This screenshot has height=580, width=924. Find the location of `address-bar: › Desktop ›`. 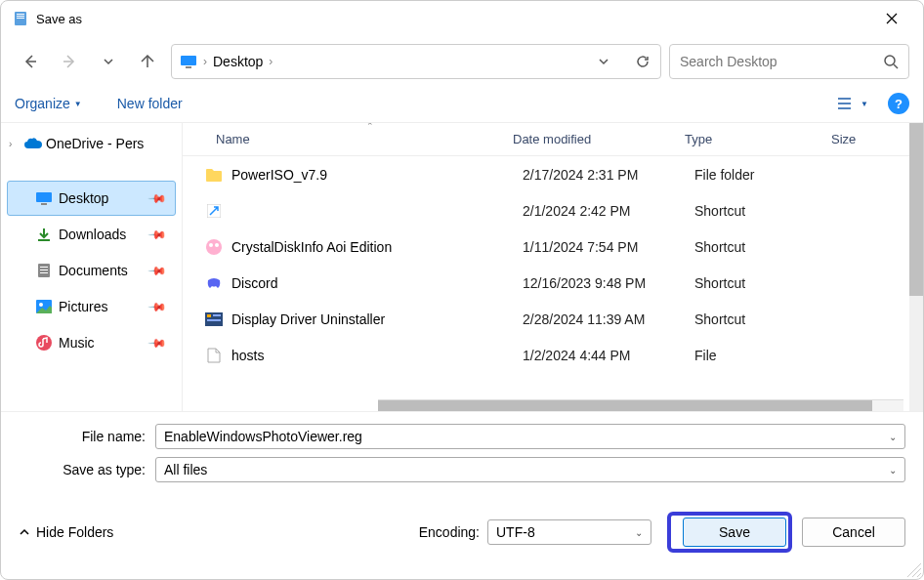

address-bar: › Desktop › is located at coordinates (416, 62).